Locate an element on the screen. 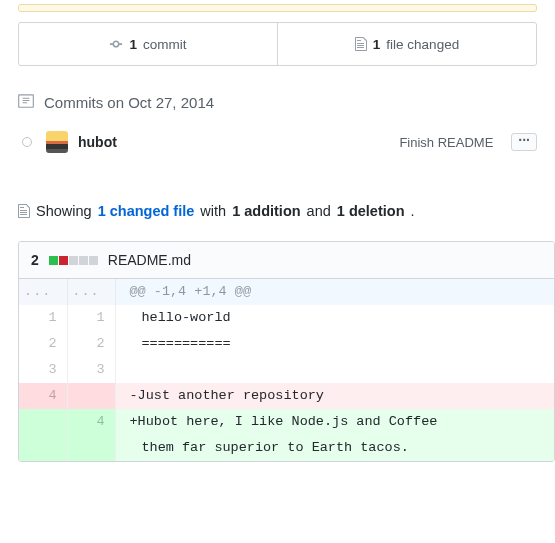 Image resolution: width=555 pixels, height=543 pixels. line-num-new: 4 is located at coordinates (91, 422).